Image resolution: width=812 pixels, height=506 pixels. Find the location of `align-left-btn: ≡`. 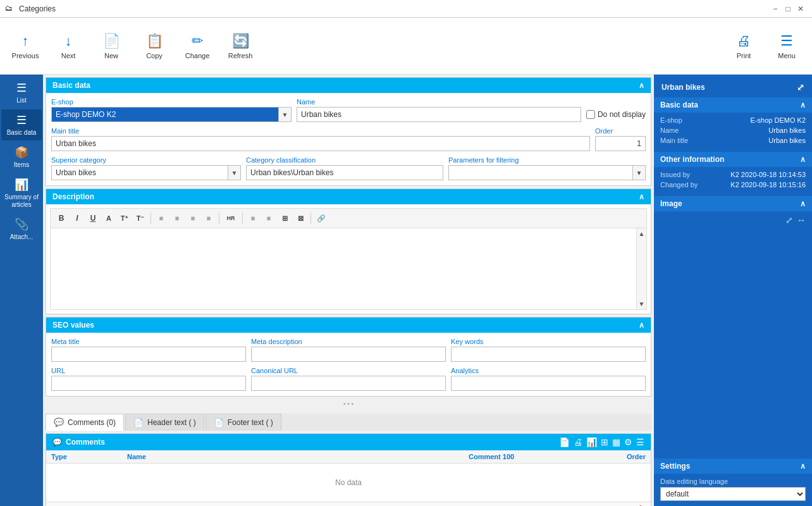

align-left-btn: ≡ is located at coordinates (161, 218).